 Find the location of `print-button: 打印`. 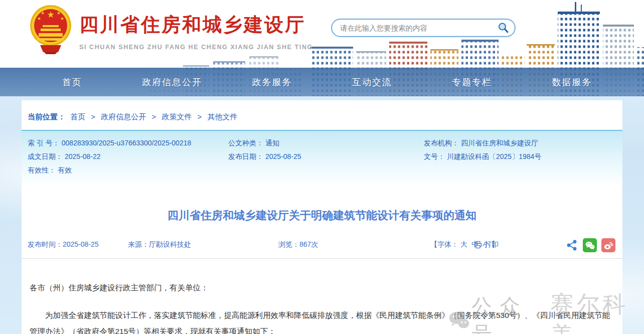

print-button: 打印 is located at coordinates (487, 245).